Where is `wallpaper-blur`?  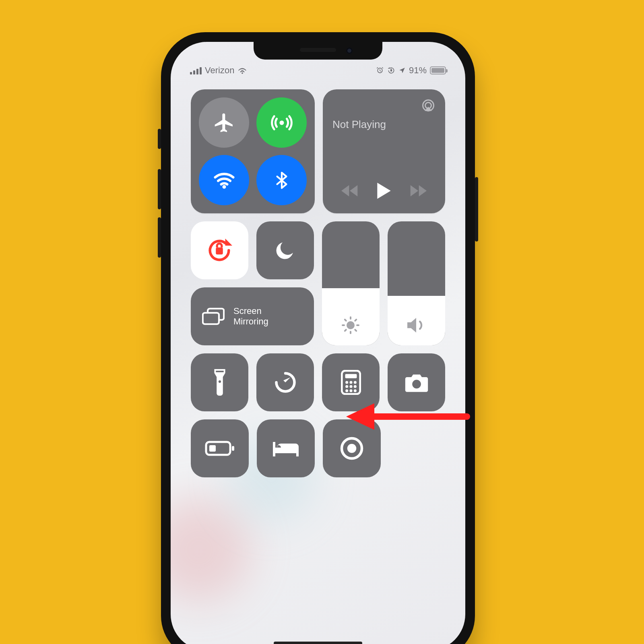 wallpaper-blur is located at coordinates (211, 550).